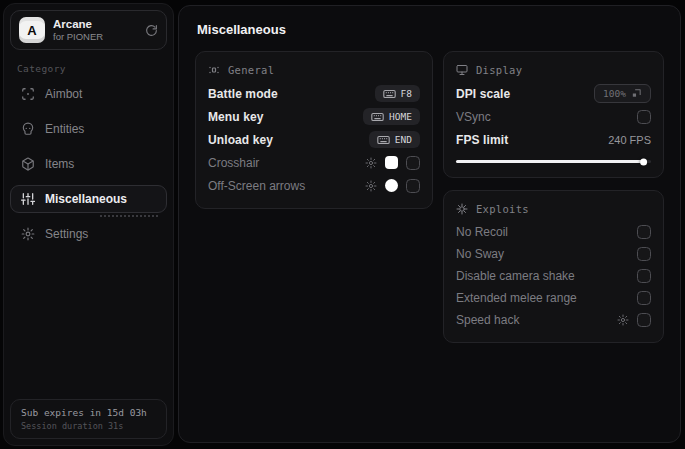  What do you see at coordinates (483, 94) in the screenshot?
I see `dpi-scale-label: DPI scale` at bounding box center [483, 94].